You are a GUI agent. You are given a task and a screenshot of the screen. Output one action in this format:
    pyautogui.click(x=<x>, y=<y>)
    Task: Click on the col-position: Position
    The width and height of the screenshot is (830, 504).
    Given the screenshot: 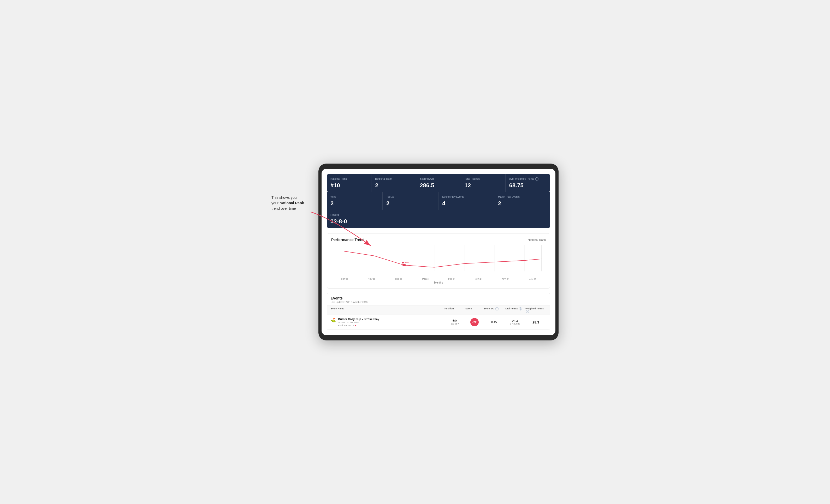 What is the action you would take?
    pyautogui.click(x=455, y=310)
    